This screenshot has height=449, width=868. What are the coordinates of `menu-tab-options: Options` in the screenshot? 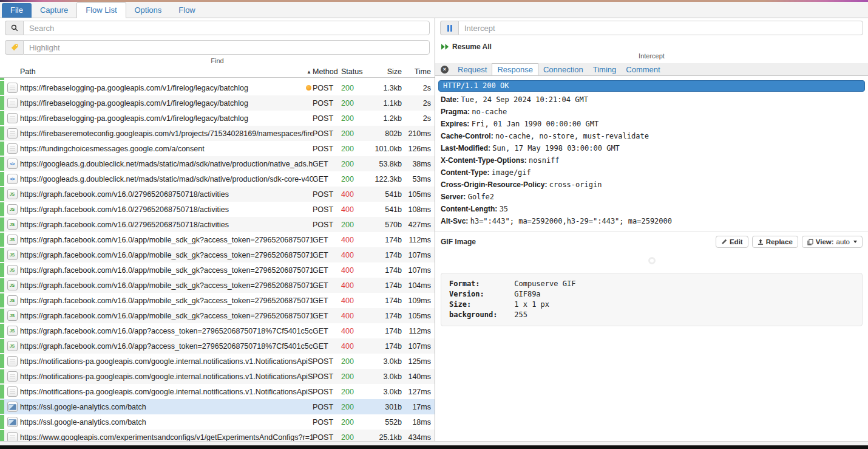 It's located at (148, 10).